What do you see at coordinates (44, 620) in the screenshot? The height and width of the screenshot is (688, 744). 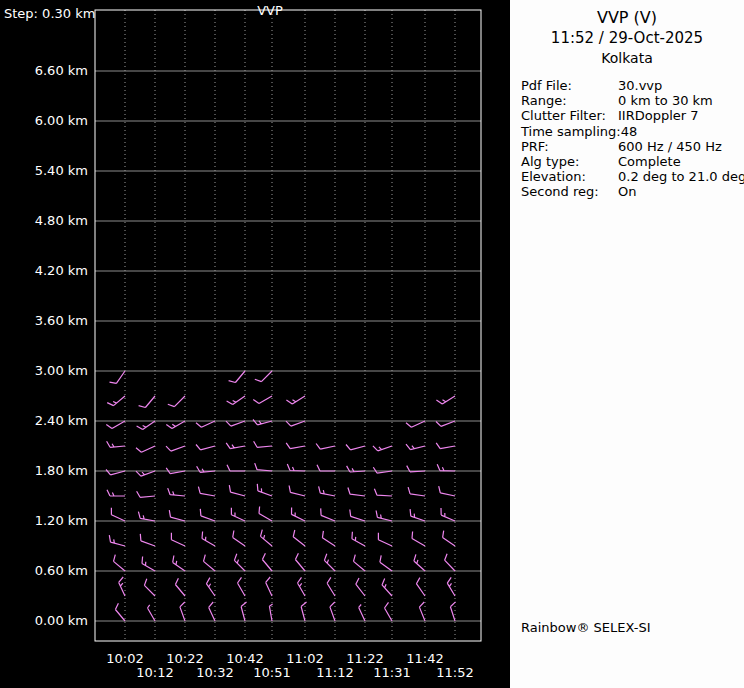 I see `y-axis-tick-label: 0.00 km` at bounding box center [44, 620].